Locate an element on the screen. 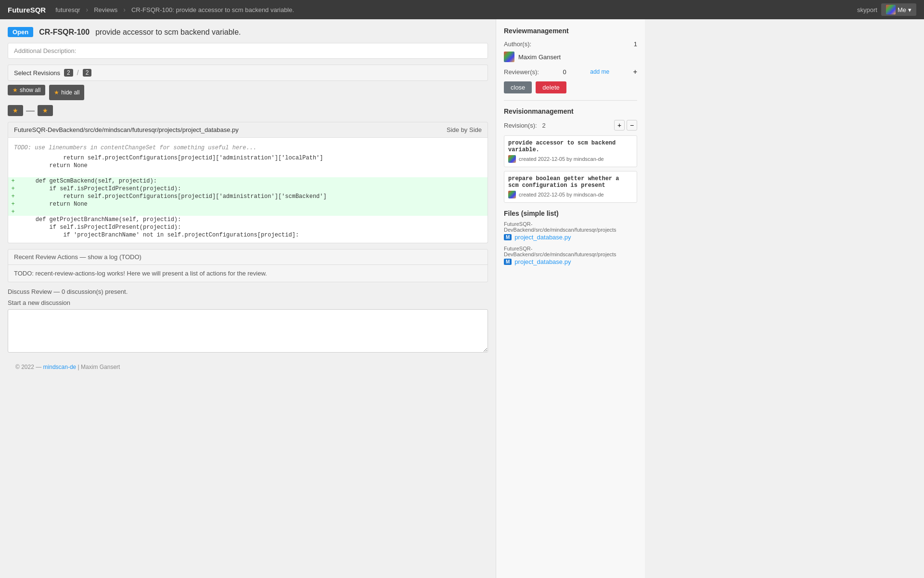  revision-item-2: prepare boolean getter whether a scm con… is located at coordinates (571, 187).